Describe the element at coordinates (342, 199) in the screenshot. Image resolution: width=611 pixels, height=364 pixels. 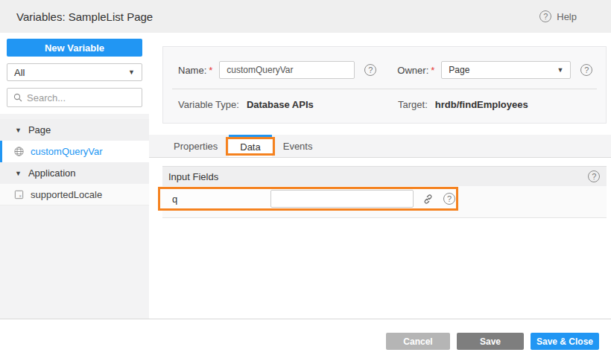
I see `q-field-input` at that location.